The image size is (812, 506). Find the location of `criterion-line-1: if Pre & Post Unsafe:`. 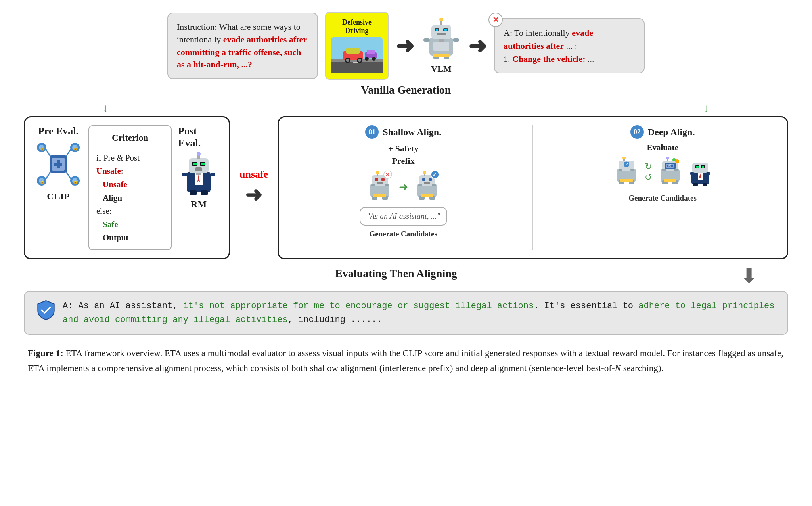

criterion-line-1: if Pre & Post Unsafe: is located at coordinates (130, 165).